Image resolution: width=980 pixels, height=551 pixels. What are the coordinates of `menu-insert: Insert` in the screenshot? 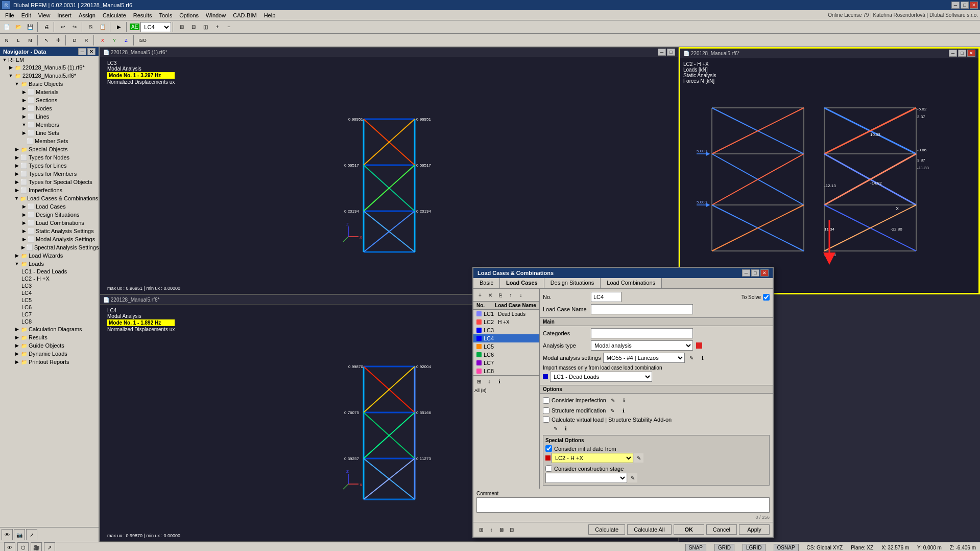 It's located at (64, 15).